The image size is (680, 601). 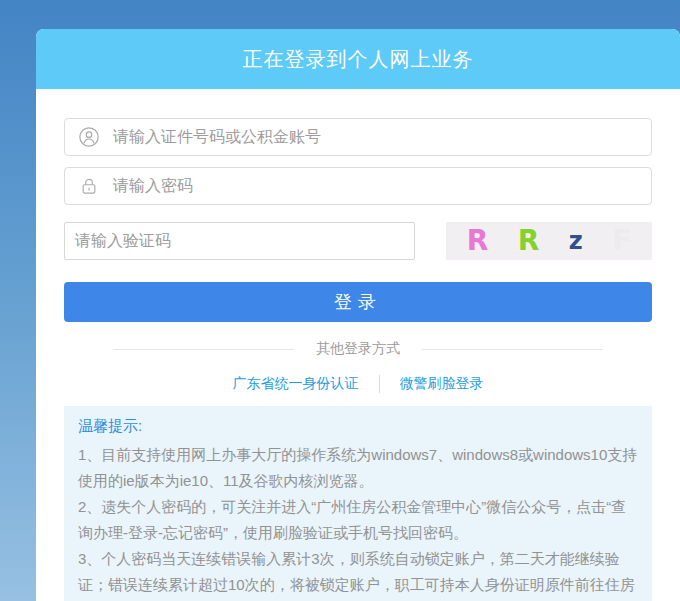 I want to click on gd-unified-identity-link: 广东省统一身份认证, so click(x=296, y=384).